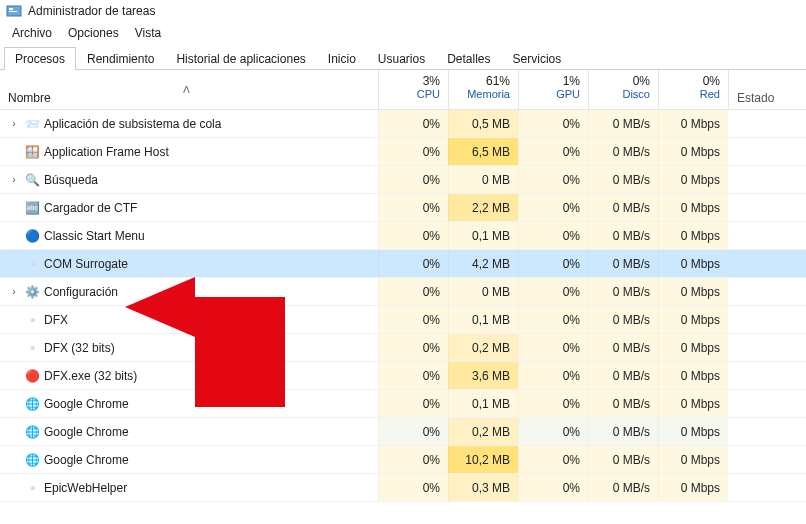 The height and width of the screenshot is (524, 806). Describe the element at coordinates (32, 320) in the screenshot. I see `process-icon: ▫️` at that location.